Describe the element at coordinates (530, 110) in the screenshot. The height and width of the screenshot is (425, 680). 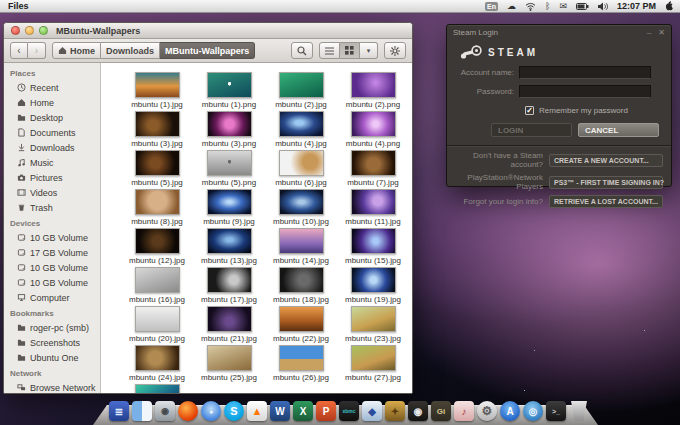
I see `remember-password-checkbox: ✓` at that location.